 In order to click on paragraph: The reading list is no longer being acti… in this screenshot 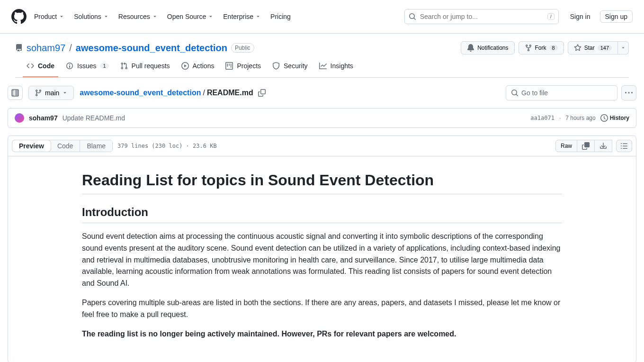, I will do `click(322, 335)`.